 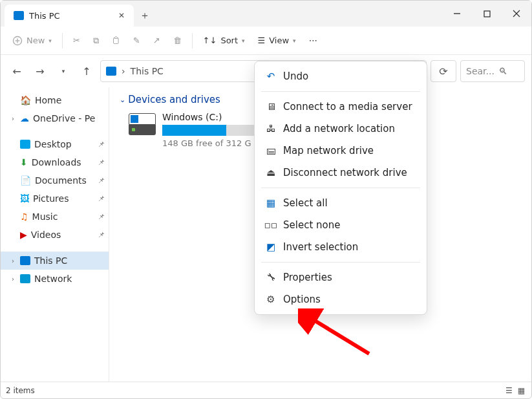 What do you see at coordinates (17, 71) in the screenshot?
I see `back-button: ←` at bounding box center [17, 71].